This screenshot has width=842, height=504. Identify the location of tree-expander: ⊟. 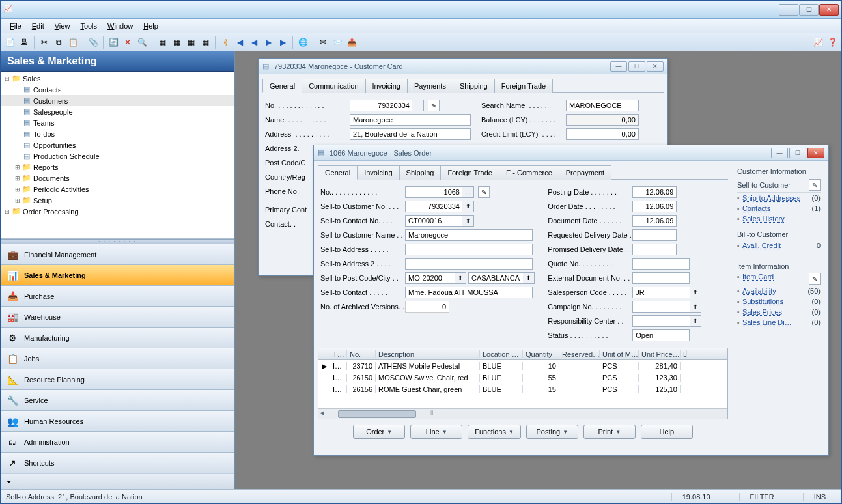
(7, 79).